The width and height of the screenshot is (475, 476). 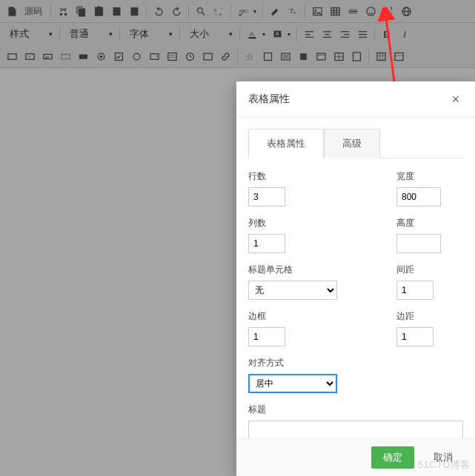 What do you see at coordinates (415, 290) in the screenshot?
I see `cell-spacing-input` at bounding box center [415, 290].